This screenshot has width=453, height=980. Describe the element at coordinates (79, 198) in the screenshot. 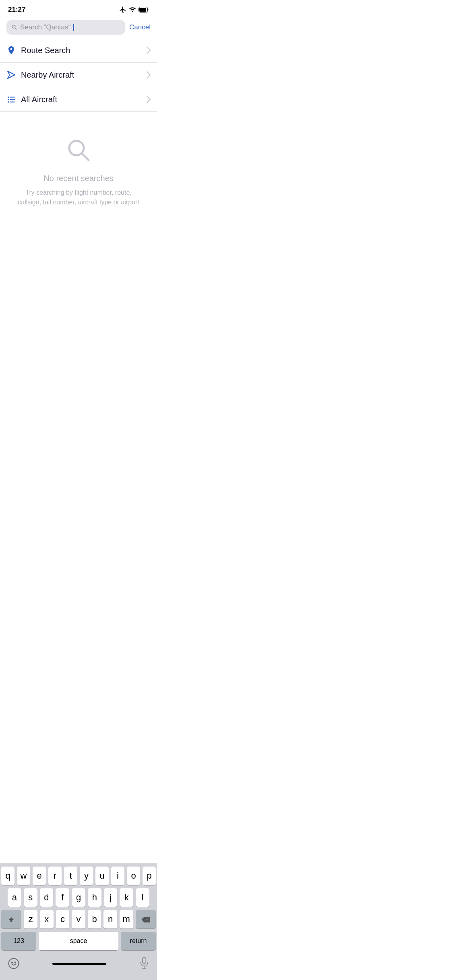

I see `empty-state-subtitle: Try searching by flight number, route, c…` at that location.